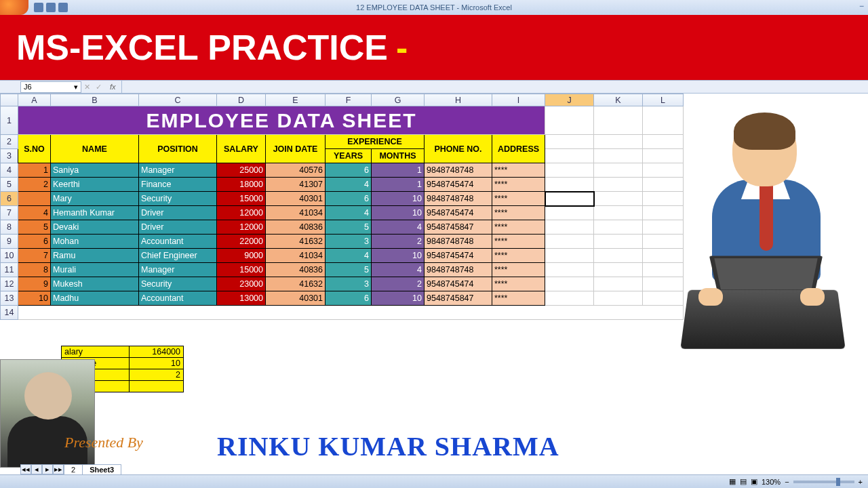  Describe the element at coordinates (458, 100) in the screenshot. I see `col-H: H` at that location.